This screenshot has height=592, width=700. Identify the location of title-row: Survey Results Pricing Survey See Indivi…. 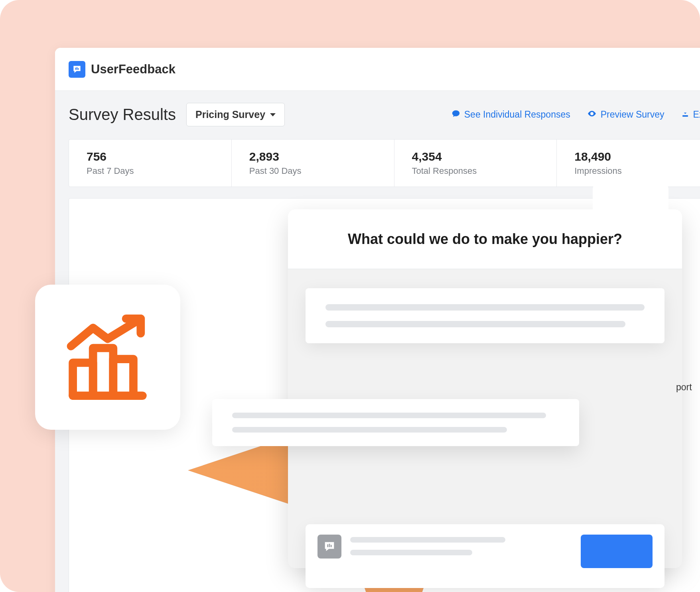
(385, 115).